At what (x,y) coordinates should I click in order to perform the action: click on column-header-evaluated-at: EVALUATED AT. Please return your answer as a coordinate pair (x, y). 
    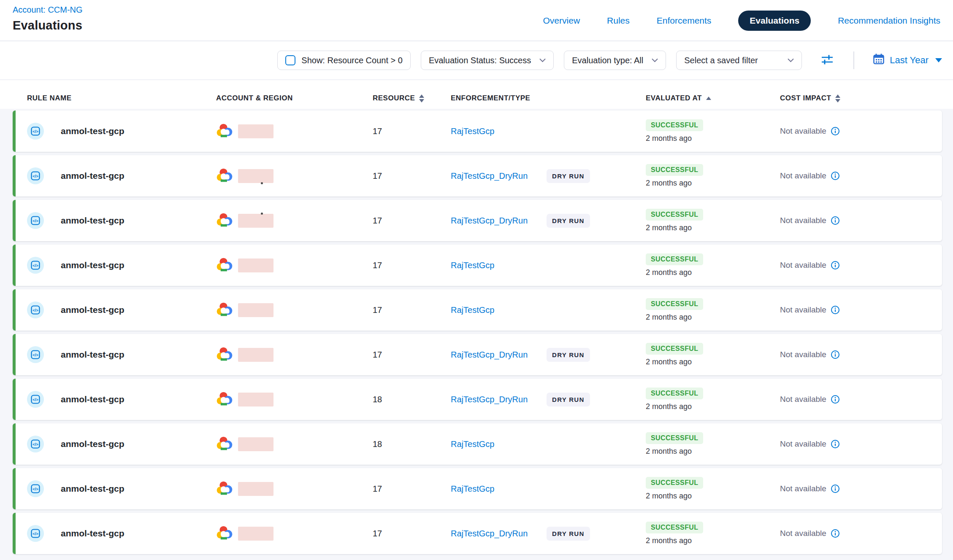
    Looking at the image, I should click on (713, 98).